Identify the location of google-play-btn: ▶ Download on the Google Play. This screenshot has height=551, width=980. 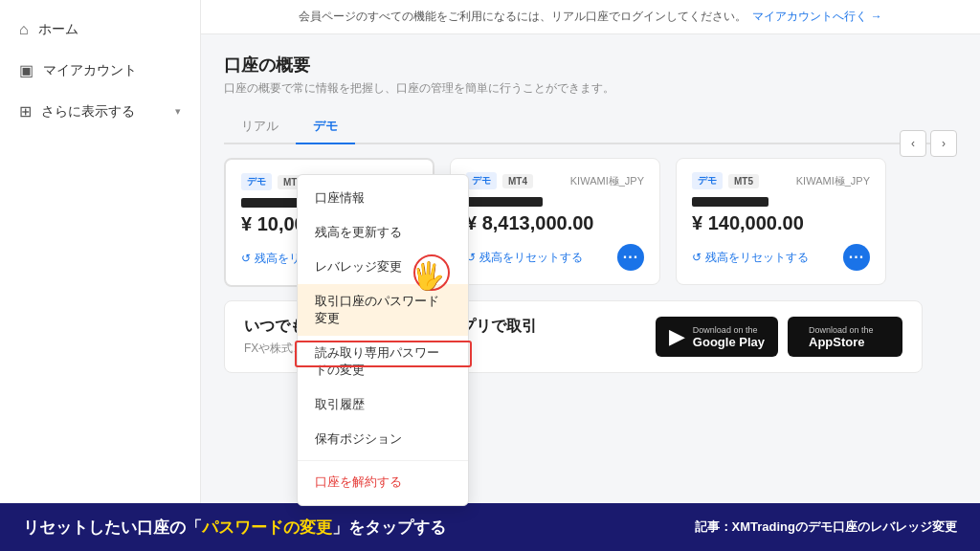
(717, 337).